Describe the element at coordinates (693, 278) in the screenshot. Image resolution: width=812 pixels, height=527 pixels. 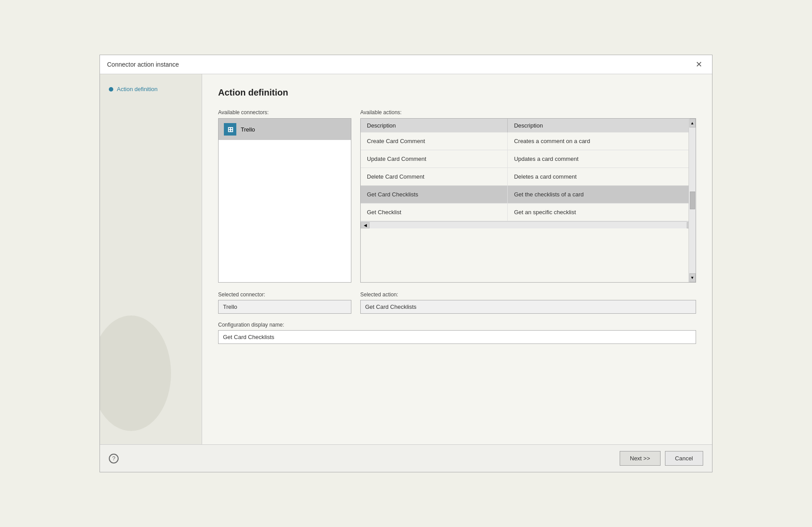
I see `scroll-down-arrow: ▼` at that location.